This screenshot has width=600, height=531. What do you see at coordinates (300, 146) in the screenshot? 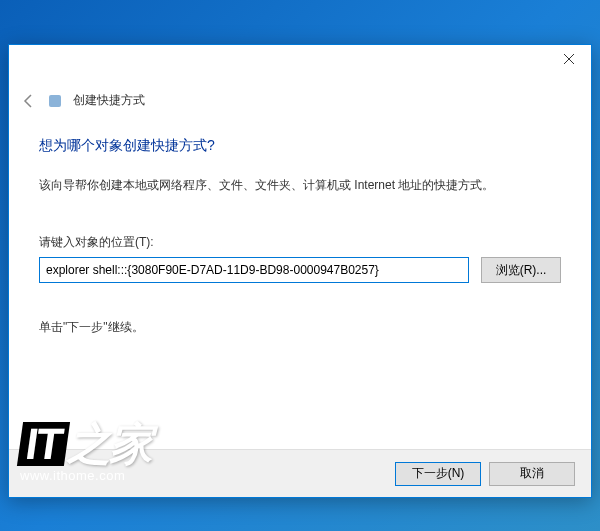
I see `heading: 想为哪个对象创建快捷方式?` at bounding box center [300, 146].